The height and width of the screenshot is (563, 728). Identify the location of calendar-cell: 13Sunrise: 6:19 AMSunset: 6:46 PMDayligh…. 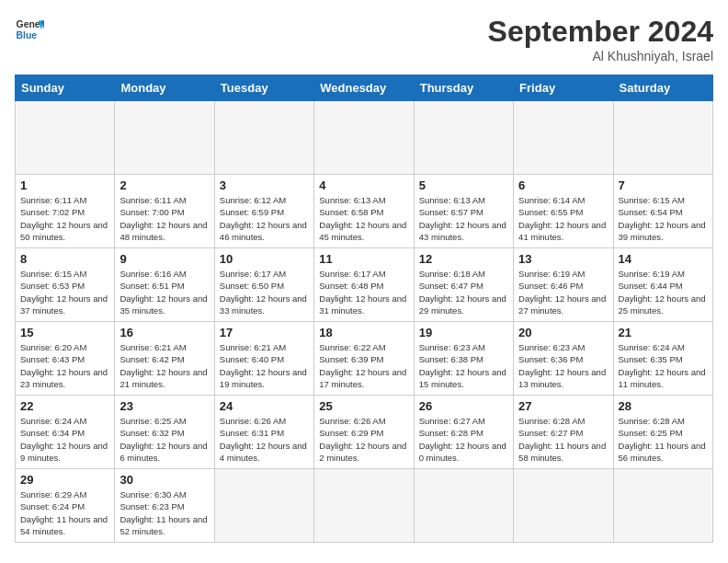
(563, 285).